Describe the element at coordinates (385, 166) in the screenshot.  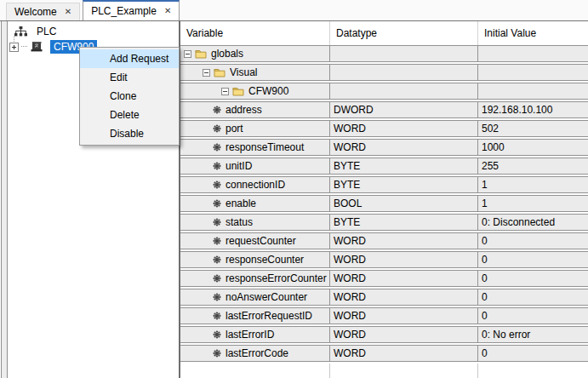
I see `grid-row-unitID: unitIDBYTE255` at that location.